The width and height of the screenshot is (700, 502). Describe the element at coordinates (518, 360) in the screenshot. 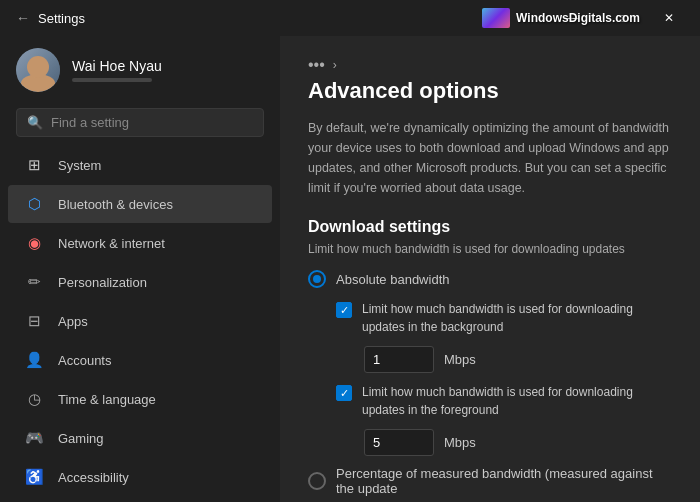

I see `input-row-background: Mbps` at that location.